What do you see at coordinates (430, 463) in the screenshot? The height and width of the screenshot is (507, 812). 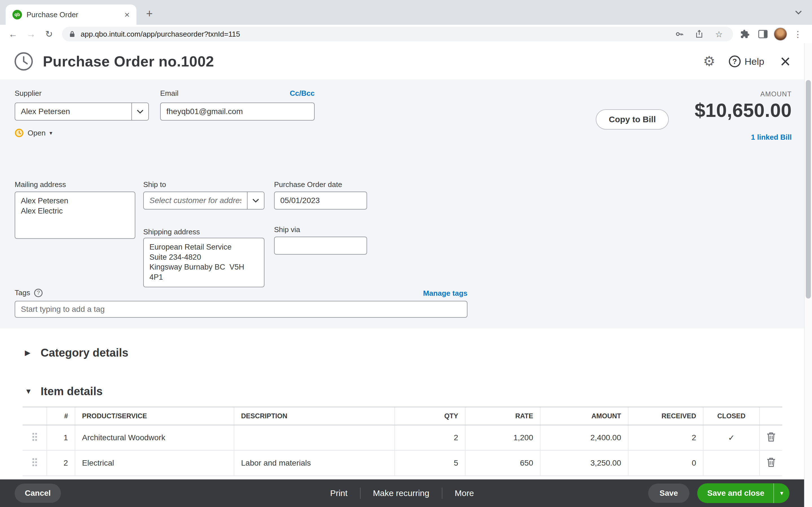 I see `qty-cell: 5` at bounding box center [430, 463].